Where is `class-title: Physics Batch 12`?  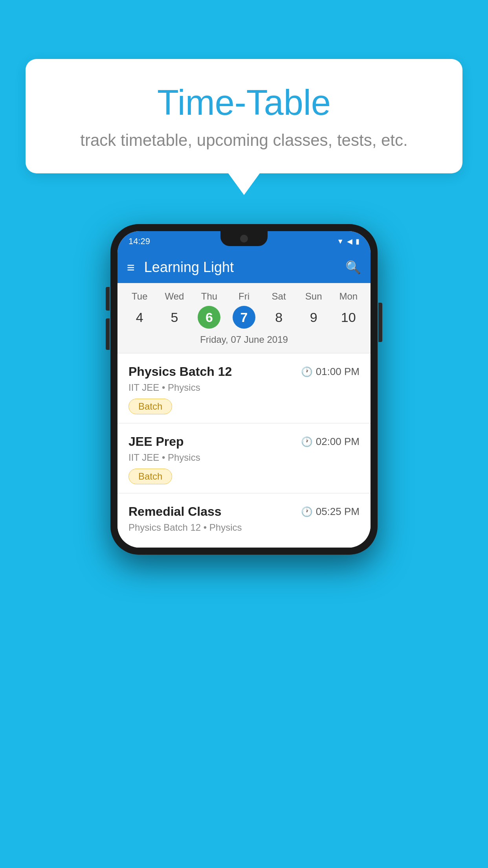 class-title: Physics Batch 12 is located at coordinates (180, 372).